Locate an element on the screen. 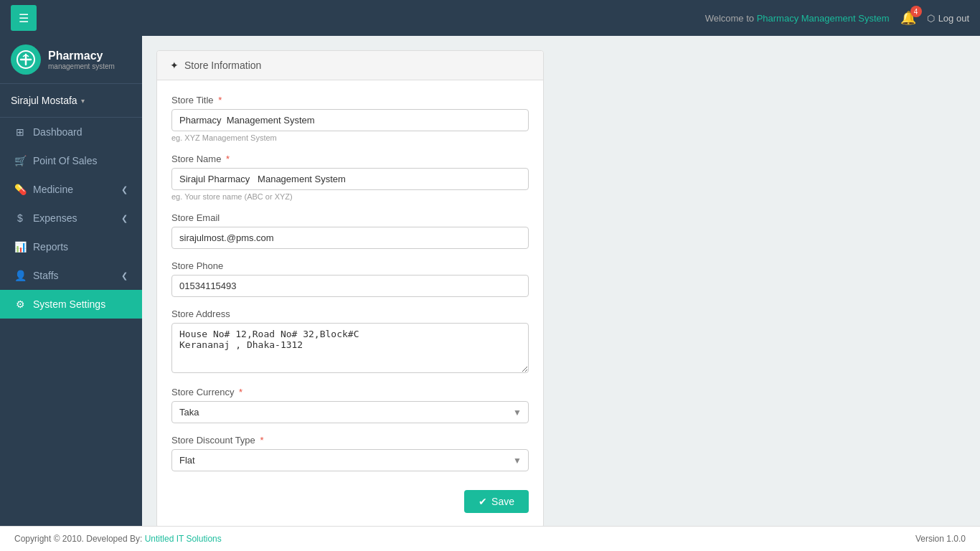 This screenshot has height=551, width=980. sidebar-item-label: Expenses is located at coordinates (55, 218).